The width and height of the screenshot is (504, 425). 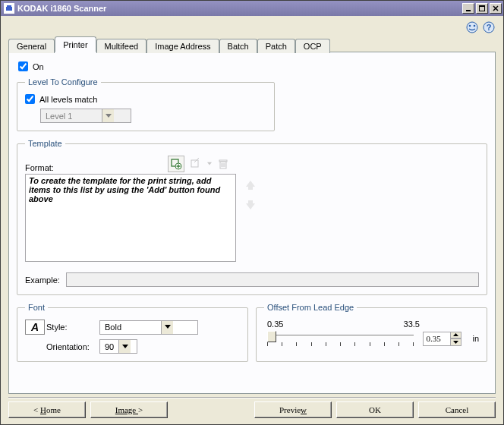 What do you see at coordinates (129, 410) in the screenshot?
I see `image-button: Image >` at bounding box center [129, 410].